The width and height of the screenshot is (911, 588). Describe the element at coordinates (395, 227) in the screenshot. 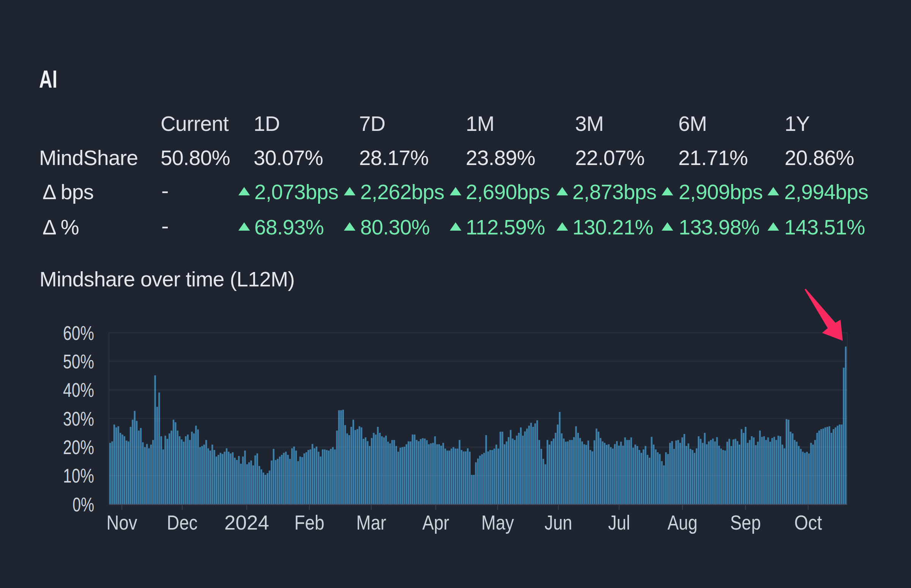

I see `svg-text: 80.30%` at that location.